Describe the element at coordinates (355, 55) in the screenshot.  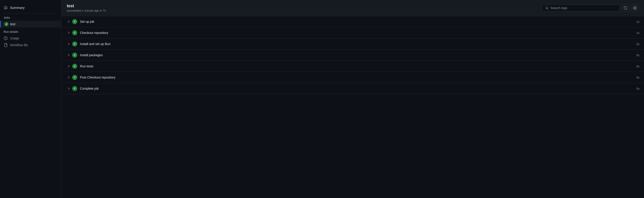
I see `step-name: Install packages` at that location.